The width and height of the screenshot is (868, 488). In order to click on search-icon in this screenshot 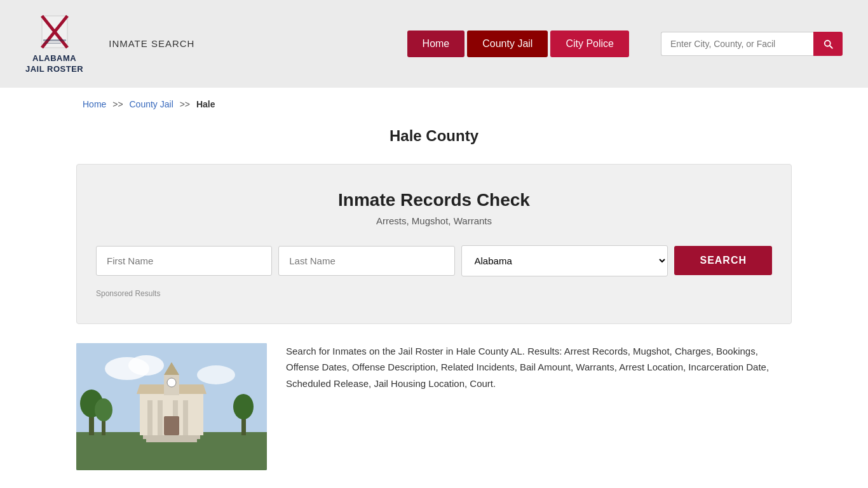, I will do `click(828, 44)`.